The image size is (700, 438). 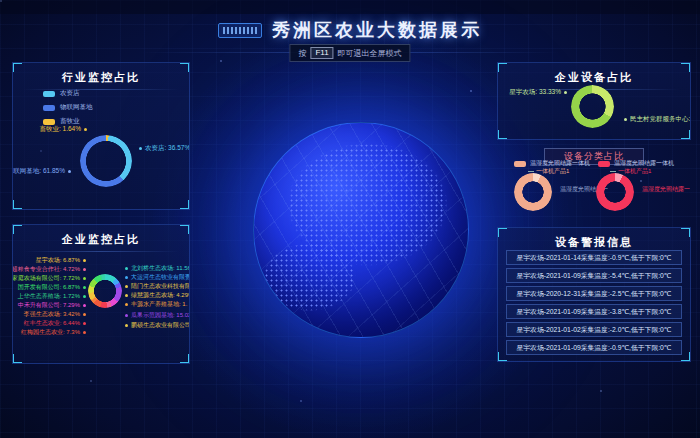 What do you see at coordinates (105, 291) in the screenshot?
I see `enterprise-donut-chart` at bounding box center [105, 291].